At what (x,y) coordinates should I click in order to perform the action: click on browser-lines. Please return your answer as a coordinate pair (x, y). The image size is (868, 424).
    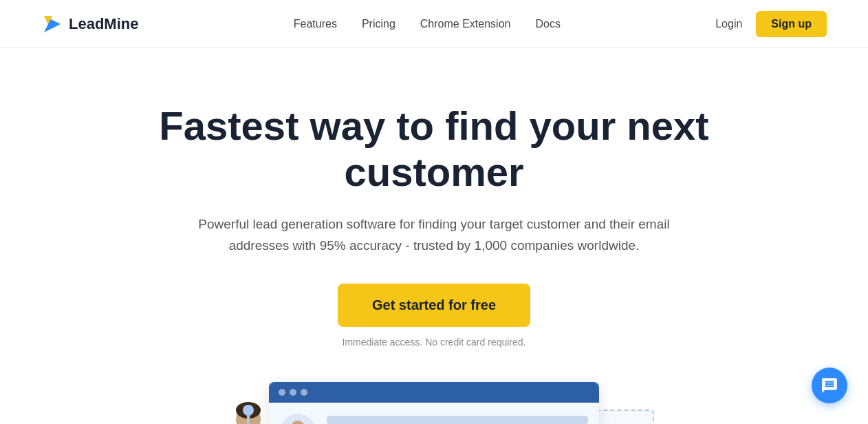
    Looking at the image, I should click on (457, 418).